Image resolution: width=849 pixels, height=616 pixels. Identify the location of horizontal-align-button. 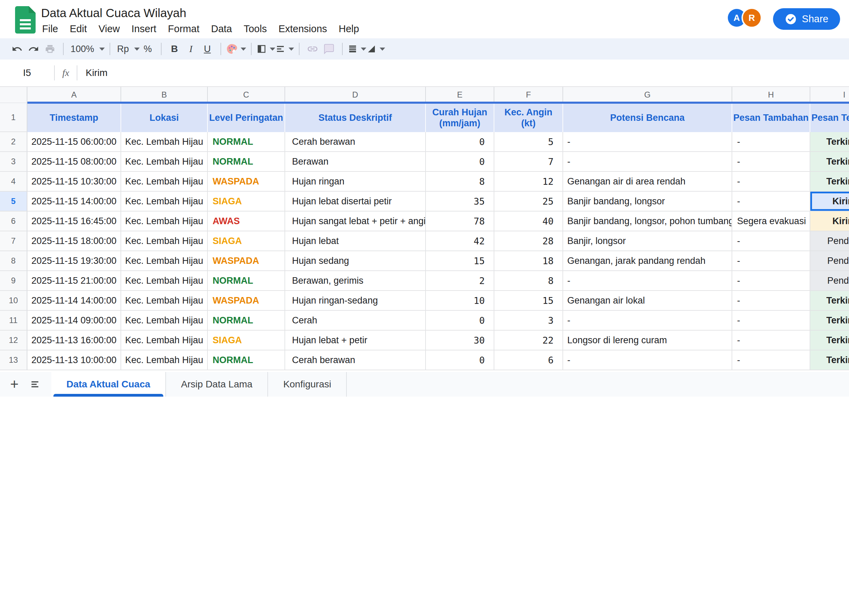
(284, 49).